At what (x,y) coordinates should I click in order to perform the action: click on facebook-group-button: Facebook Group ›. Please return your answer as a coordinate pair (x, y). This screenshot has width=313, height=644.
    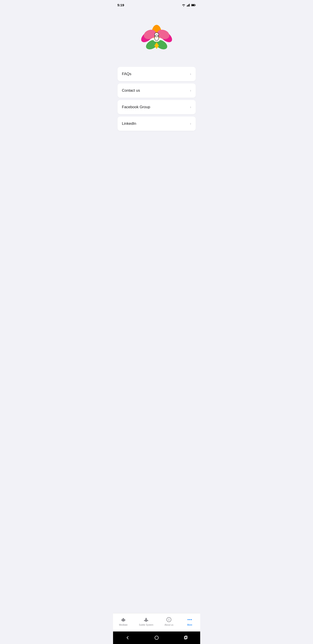
    Looking at the image, I should click on (156, 107).